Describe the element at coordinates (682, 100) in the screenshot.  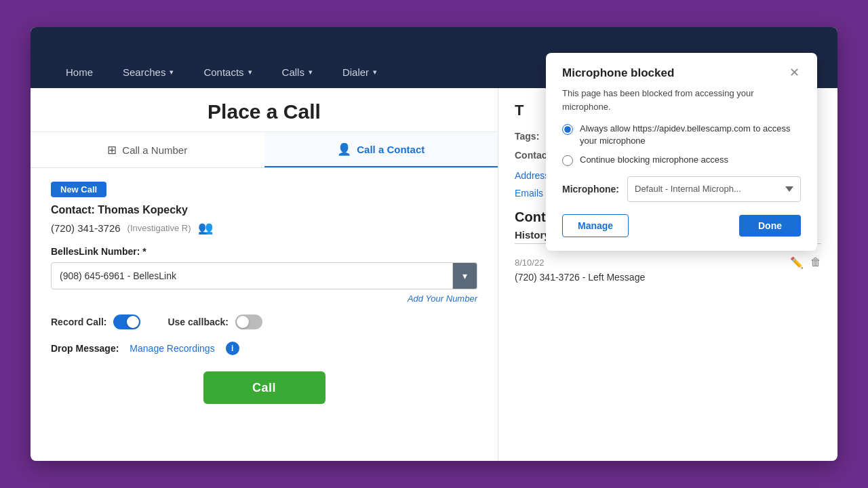
I see `mic-popup-description: This page has been blocked from accessin…` at that location.